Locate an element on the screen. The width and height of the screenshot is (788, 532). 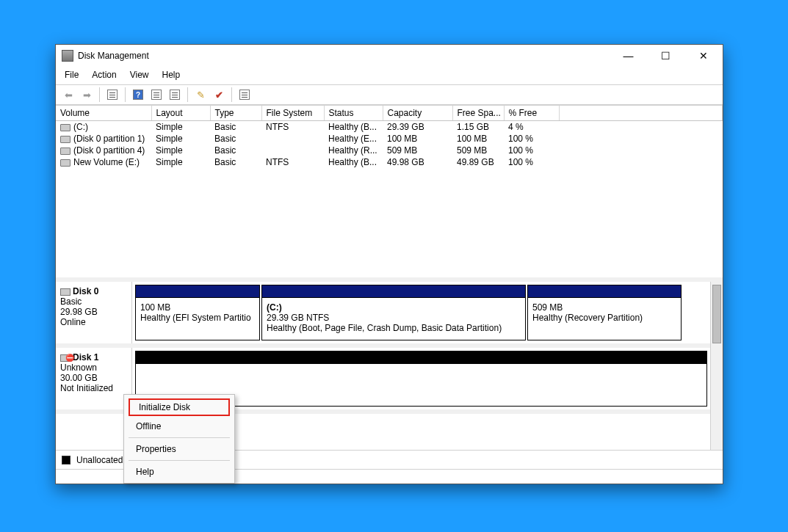
disk-info: Disk 0Basic29.98 GBOnline is located at coordinates (94, 313).